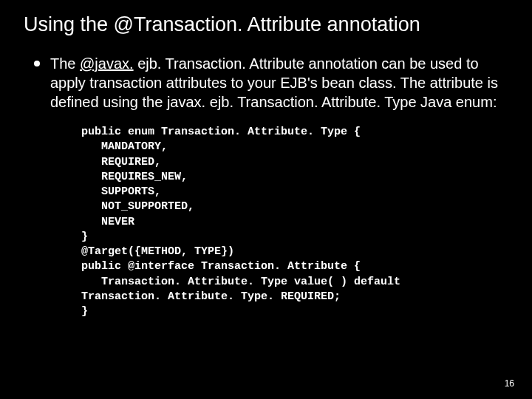 The height and width of the screenshot is (399, 532). Describe the element at coordinates (510, 383) in the screenshot. I see `page-number: 16` at that location.